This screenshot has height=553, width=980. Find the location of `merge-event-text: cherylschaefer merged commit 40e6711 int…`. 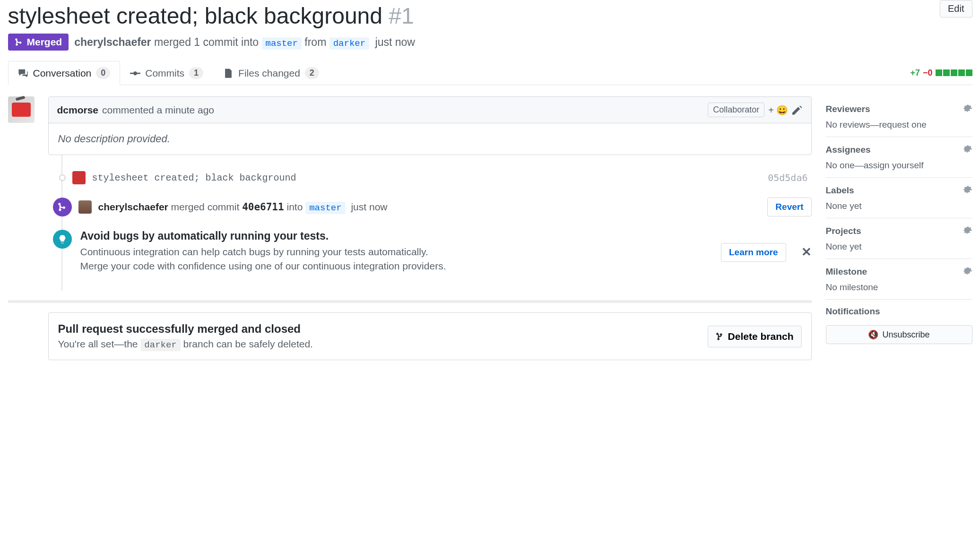

merge-event-text: cherylschaefer merged commit 40e6711 int… is located at coordinates (243, 207).